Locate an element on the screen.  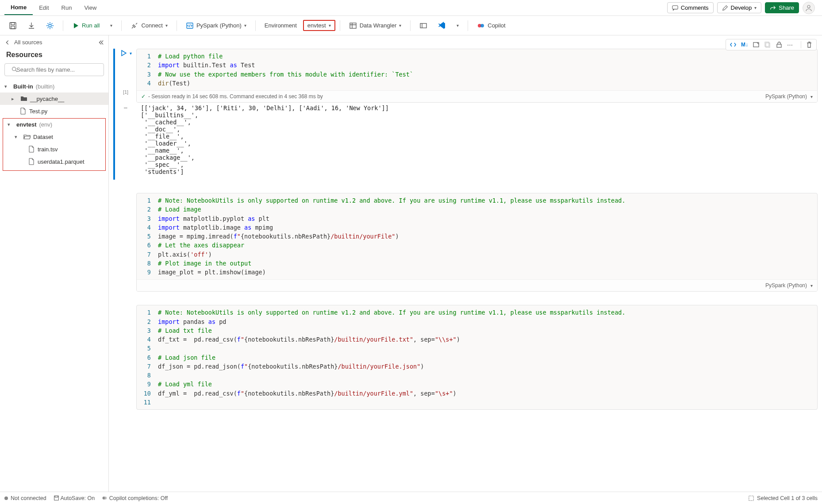
builtin-suffix: (builtin) is located at coordinates (45, 87).